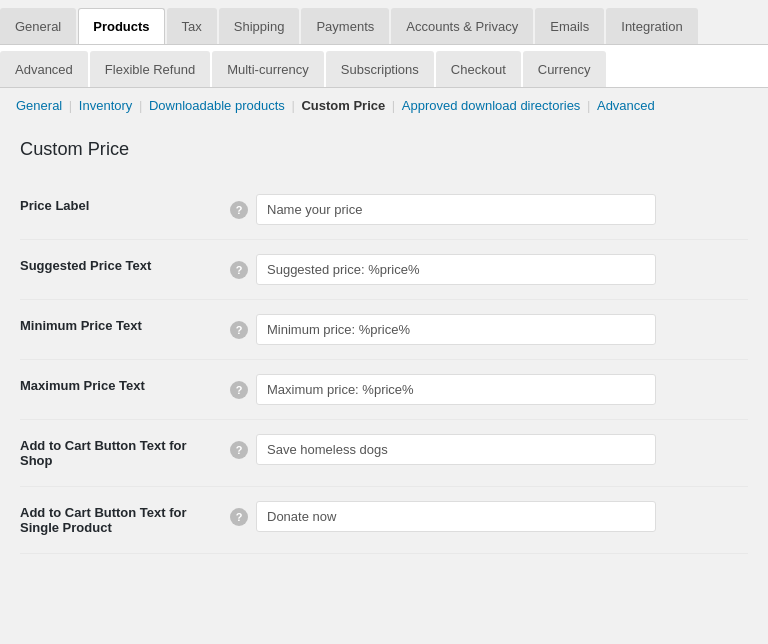 The image size is (768, 644). Describe the element at coordinates (384, 150) in the screenshot. I see `page-title: Custom Price` at that location.